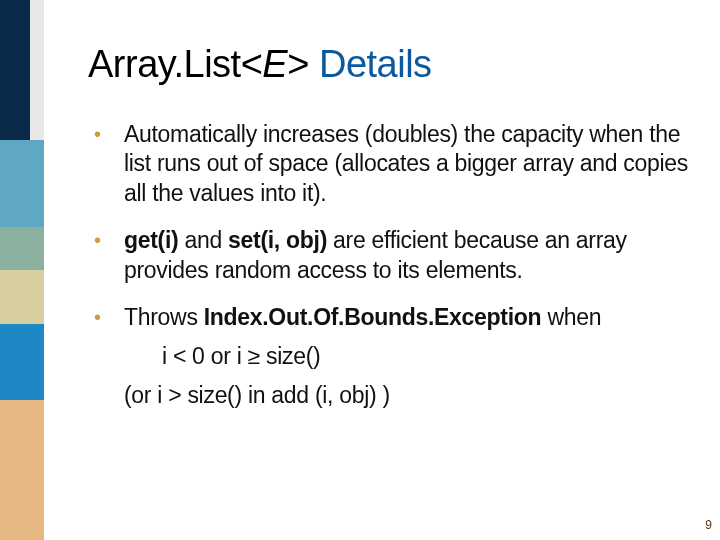  I want to click on bullet-item: Automatically increases (doubles) the ca…, so click(406, 164).